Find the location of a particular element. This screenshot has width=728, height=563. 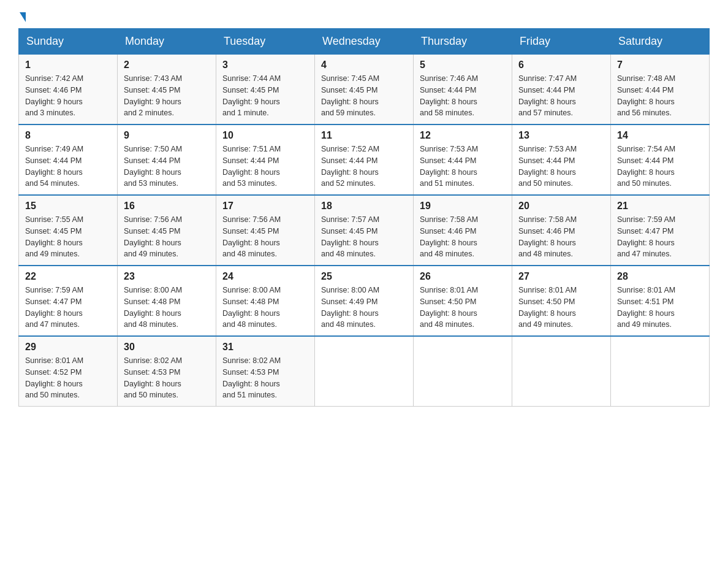

day-info: Sunrise: 7:55 AMSunset: 4:45 PMDaylight:… is located at coordinates (68, 237).